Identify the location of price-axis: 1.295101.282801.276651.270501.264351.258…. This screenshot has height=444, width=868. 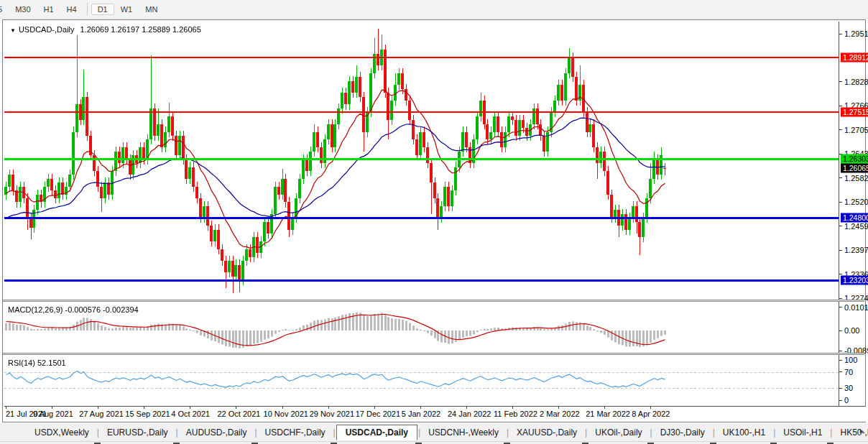
(852, 214).